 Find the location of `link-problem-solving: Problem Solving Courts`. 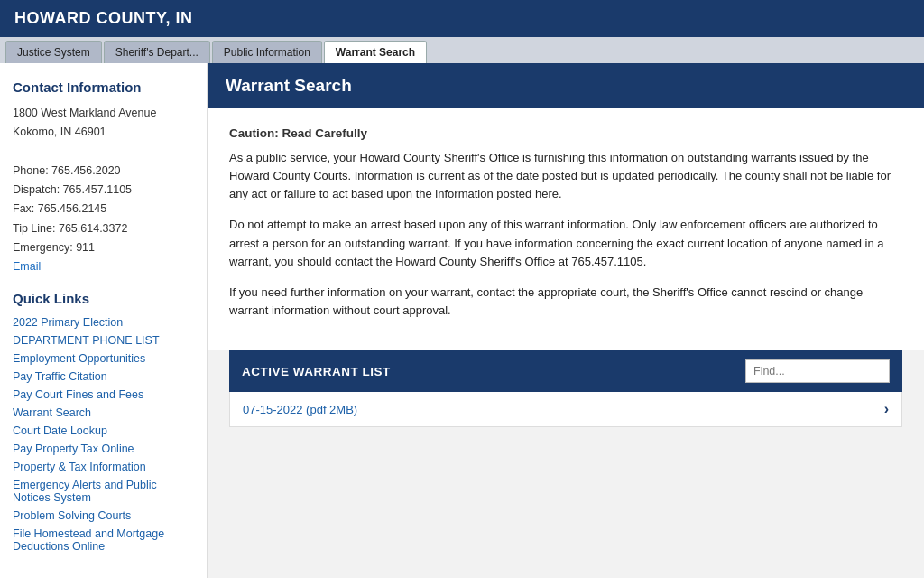

link-problem-solving: Problem Solving Courts is located at coordinates (103, 516).